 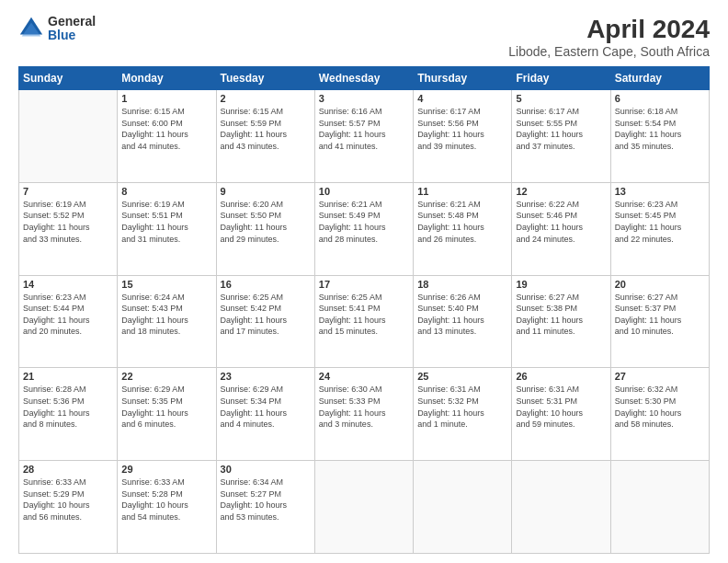 What do you see at coordinates (266, 376) in the screenshot?
I see `day-number-23: 23` at bounding box center [266, 376].